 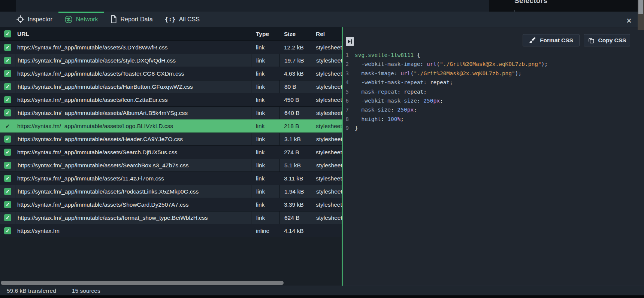 What do you see at coordinates (171, 34) in the screenshot?
I see `table-header-row: ✓ URL Type Size Rel` at bounding box center [171, 34].